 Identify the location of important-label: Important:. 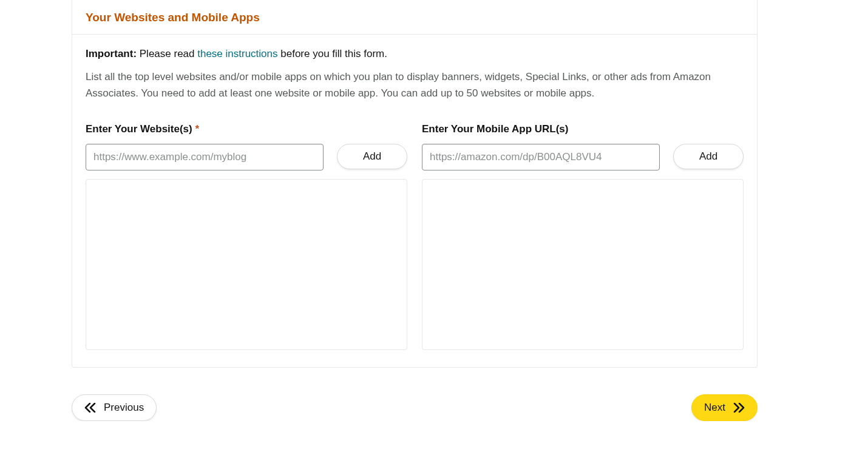
(111, 53).